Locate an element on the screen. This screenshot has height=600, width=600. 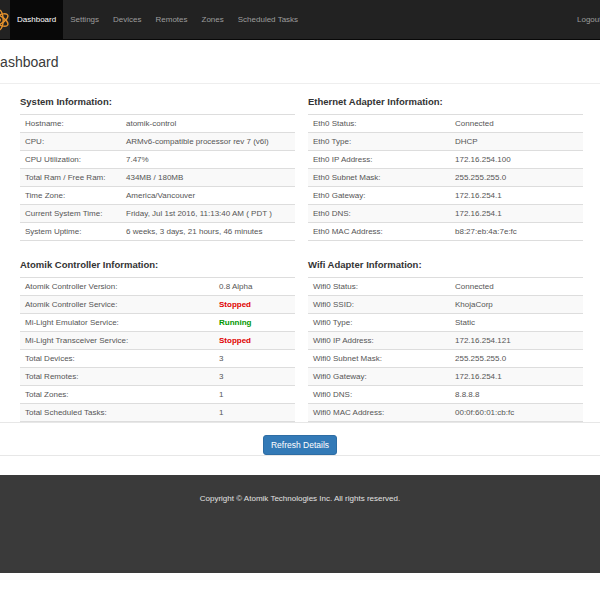
row-value: 6 weeks, 3 days, 21 hours, 46 minutes is located at coordinates (208, 232).